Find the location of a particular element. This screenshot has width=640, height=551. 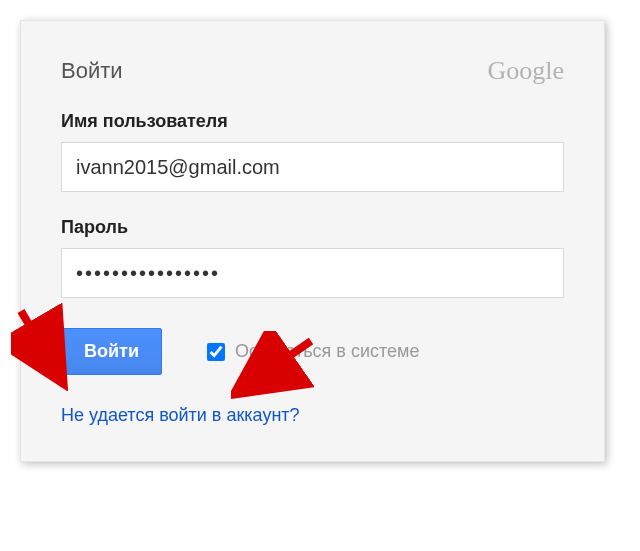

action-row: Войти Оставаться в системе is located at coordinates (312, 352).